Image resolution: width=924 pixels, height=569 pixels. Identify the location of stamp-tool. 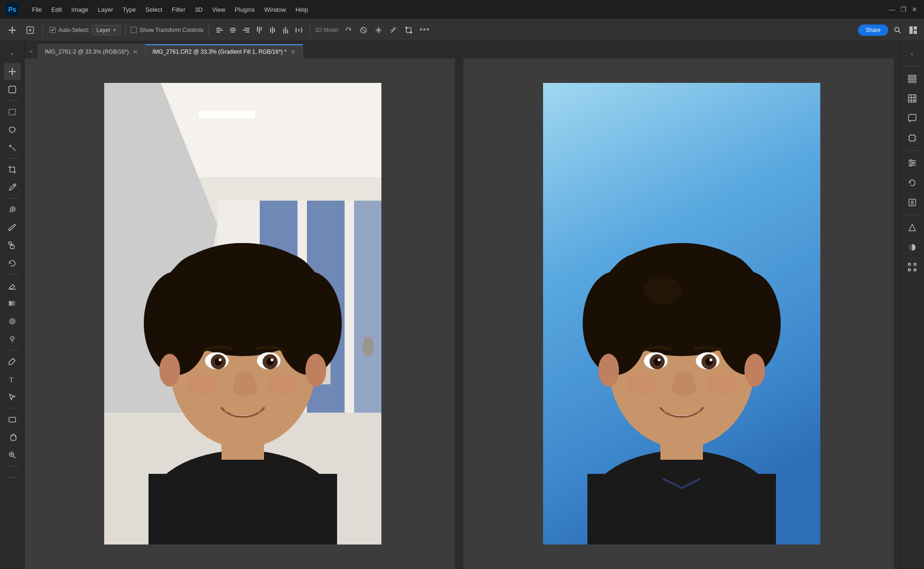
(12, 245).